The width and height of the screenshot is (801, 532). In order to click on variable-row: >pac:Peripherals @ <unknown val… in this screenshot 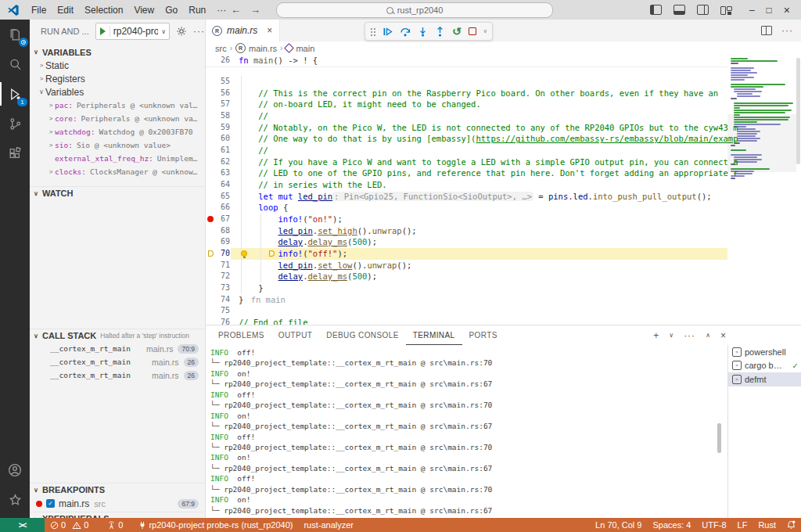, I will do `click(126, 105)`.